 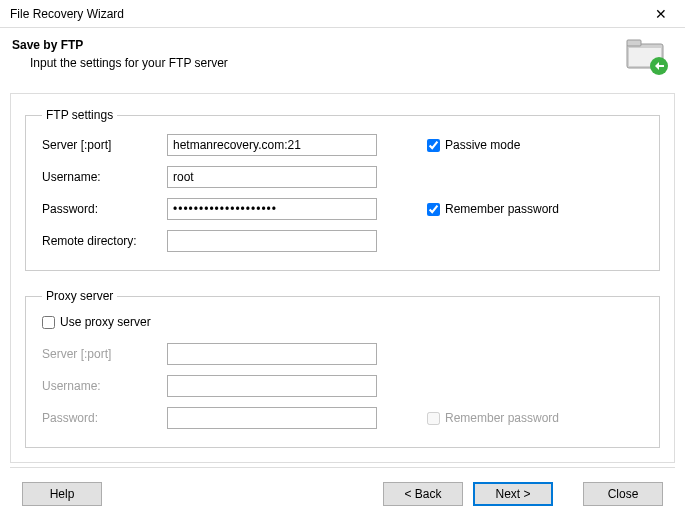 I want to click on window-title: File Recovery Wizard, so click(x=67, y=14).